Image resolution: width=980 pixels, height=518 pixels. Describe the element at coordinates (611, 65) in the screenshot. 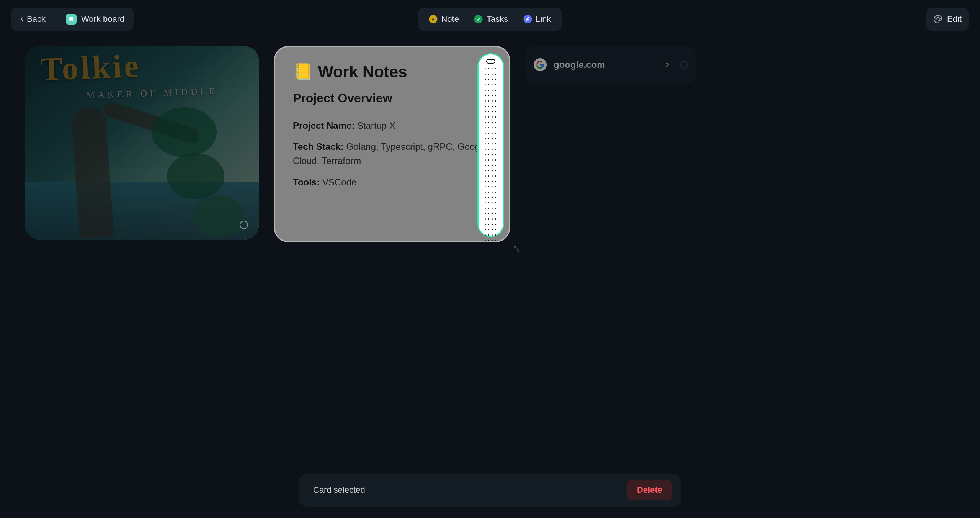

I see `link-card: google.com` at that location.